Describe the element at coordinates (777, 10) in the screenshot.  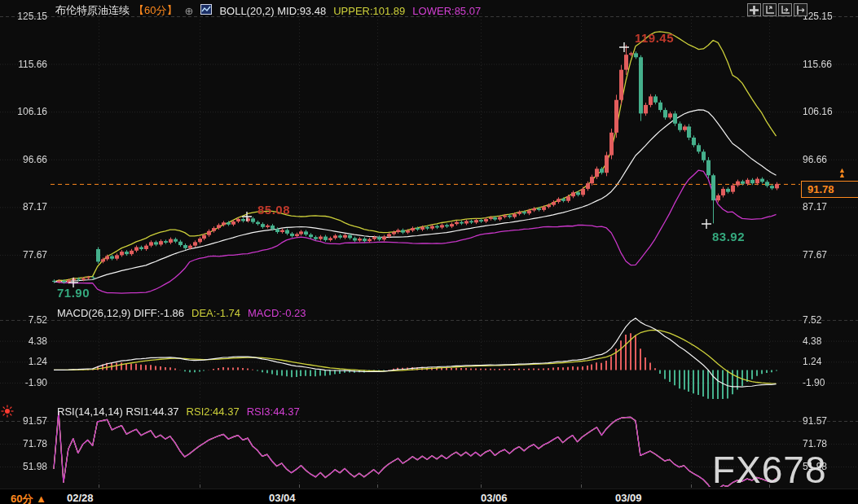
I see `chart-toolbar` at that location.